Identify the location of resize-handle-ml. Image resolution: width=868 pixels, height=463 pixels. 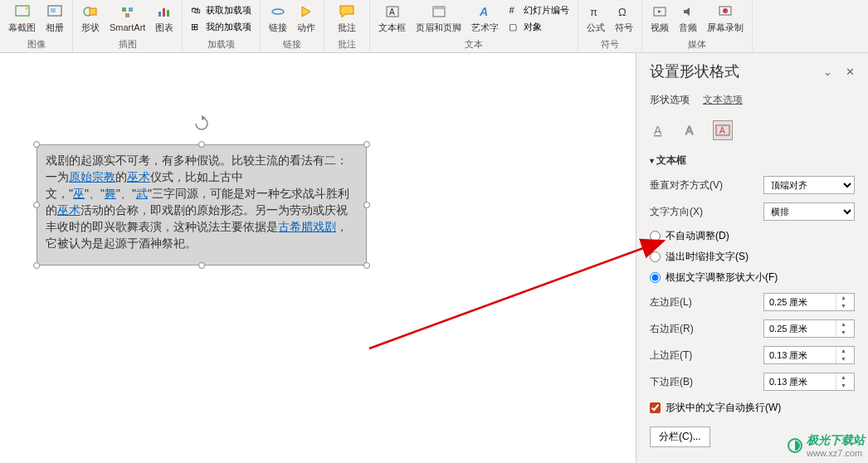
(37, 205).